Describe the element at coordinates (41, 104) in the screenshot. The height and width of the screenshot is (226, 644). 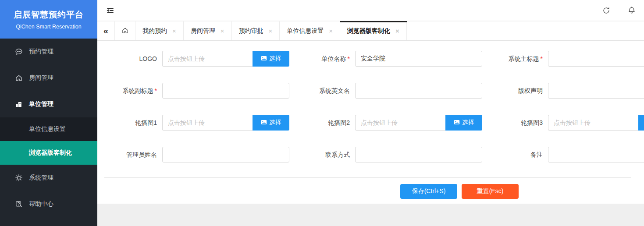
I see `sidebar-item-label: 单位管理` at that location.